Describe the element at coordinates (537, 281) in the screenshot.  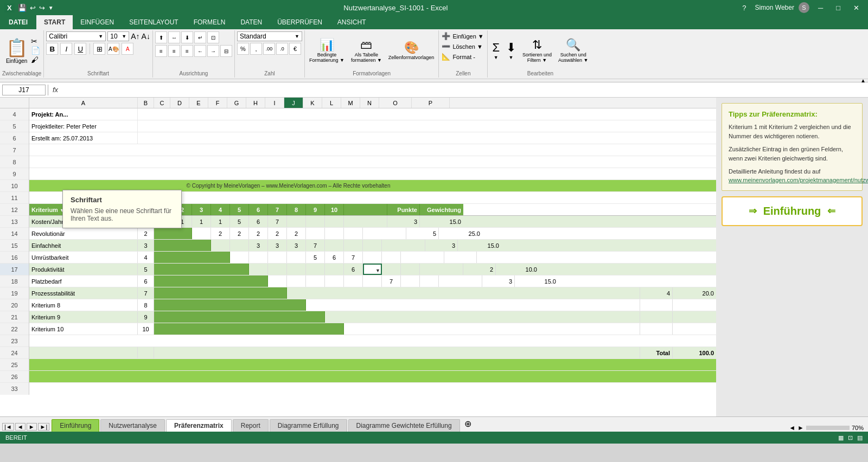
I see `cell-platz-gewichtung: 15.0` at that location.